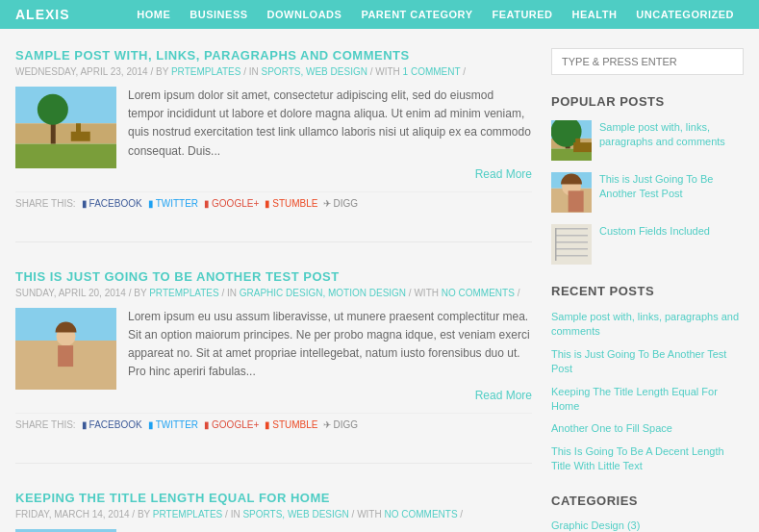 This screenshot has height=532, width=759. Describe the element at coordinates (65, 348) in the screenshot. I see `post-2-thumb-canvas` at that location.